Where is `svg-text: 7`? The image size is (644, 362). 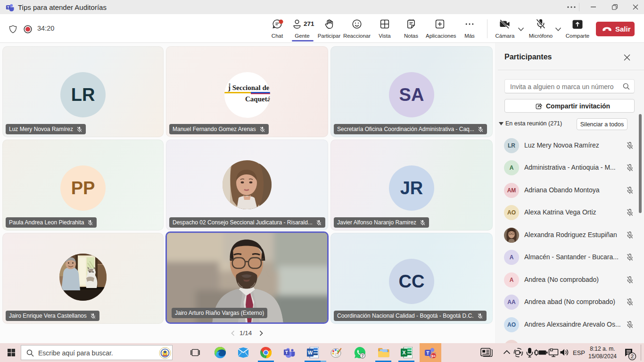 svg-text: 7 is located at coordinates (363, 356).